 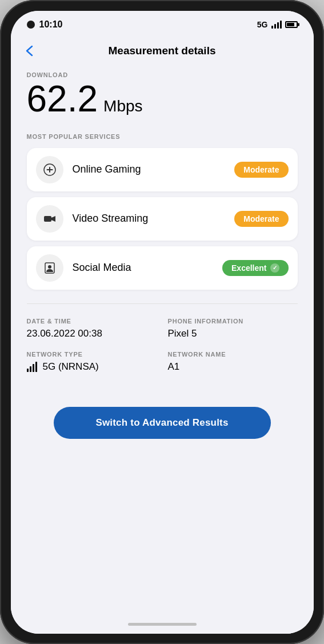 What do you see at coordinates (278, 25) in the screenshot?
I see `status-right: 5G` at bounding box center [278, 25].